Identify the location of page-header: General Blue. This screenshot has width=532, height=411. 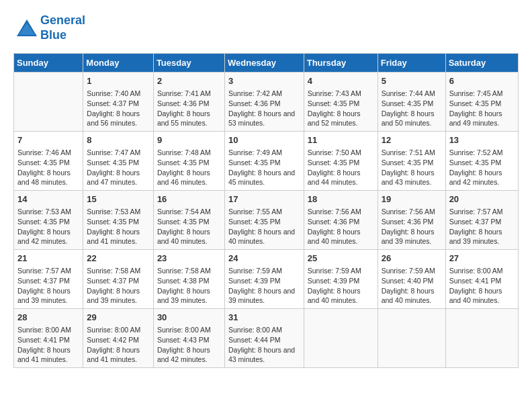
(266, 28).